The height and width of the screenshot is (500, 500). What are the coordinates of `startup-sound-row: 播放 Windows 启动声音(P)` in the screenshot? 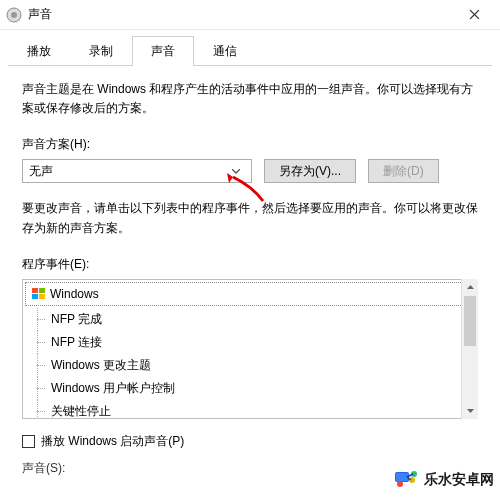 It's located at (250, 442).